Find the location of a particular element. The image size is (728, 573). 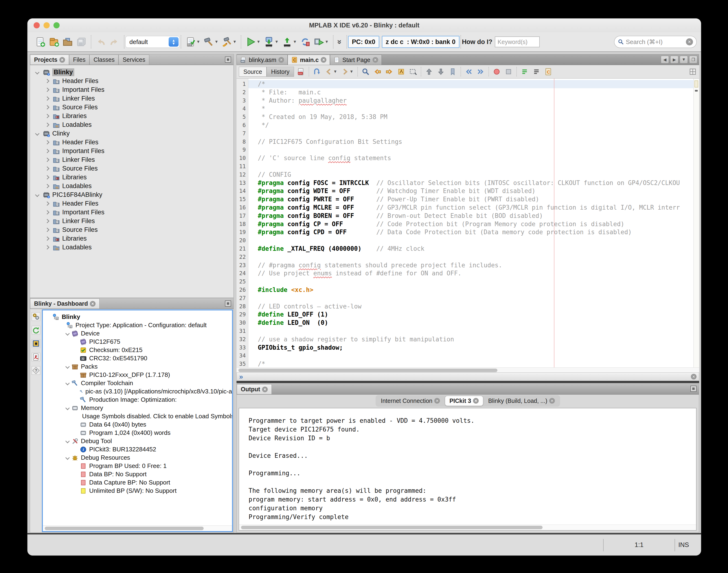

dashboard-item: Program 1,024 (0x400) words is located at coordinates (137, 433).